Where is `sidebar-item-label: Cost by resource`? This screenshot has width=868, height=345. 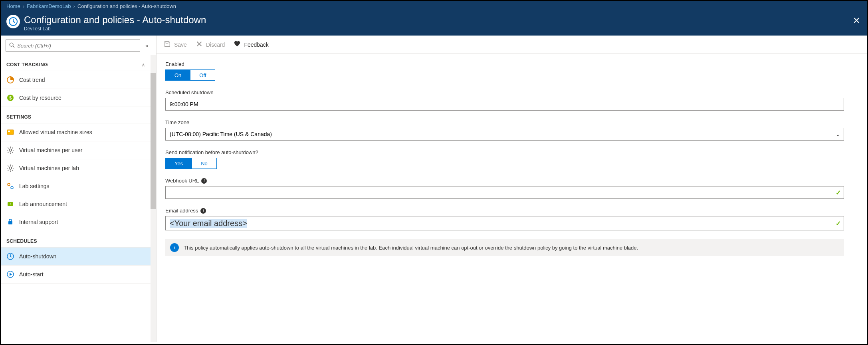 sidebar-item-label: Cost by resource is located at coordinates (40, 98).